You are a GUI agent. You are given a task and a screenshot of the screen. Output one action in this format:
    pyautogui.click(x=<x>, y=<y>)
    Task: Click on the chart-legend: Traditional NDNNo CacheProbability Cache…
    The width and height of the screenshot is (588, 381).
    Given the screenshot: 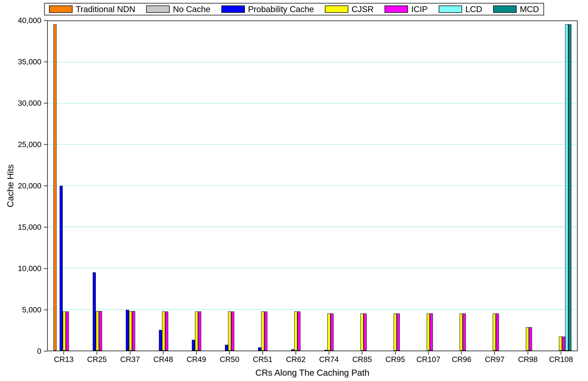 What is the action you would take?
    pyautogui.click(x=294, y=9)
    